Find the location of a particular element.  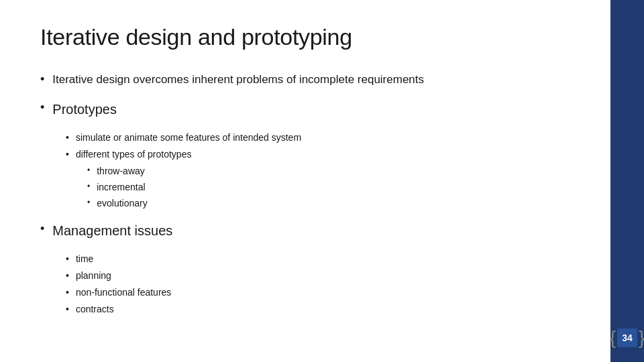

sub-bullet-text-different: different types of prototypes is located at coordinates (134, 154).